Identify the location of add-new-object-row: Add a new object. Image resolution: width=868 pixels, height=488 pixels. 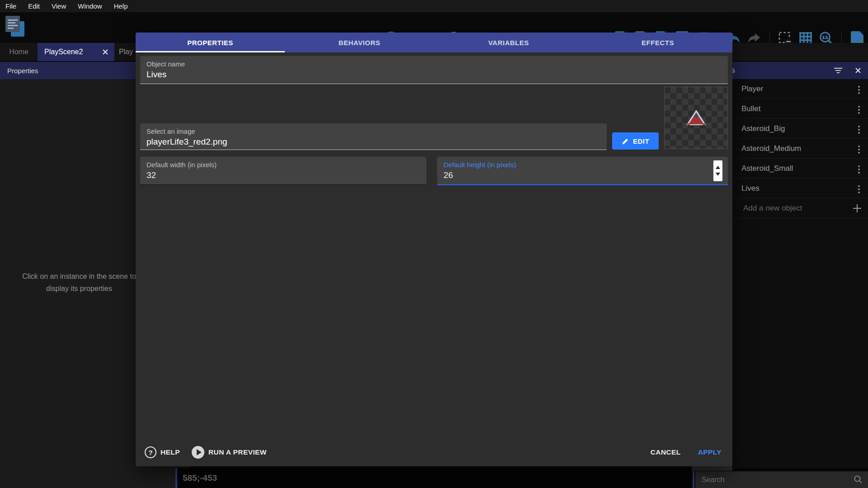
(800, 208).